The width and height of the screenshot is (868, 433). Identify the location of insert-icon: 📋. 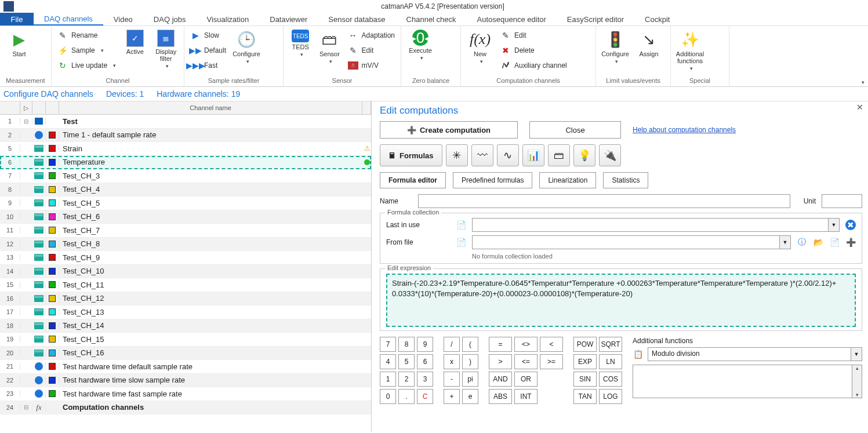
(638, 354).